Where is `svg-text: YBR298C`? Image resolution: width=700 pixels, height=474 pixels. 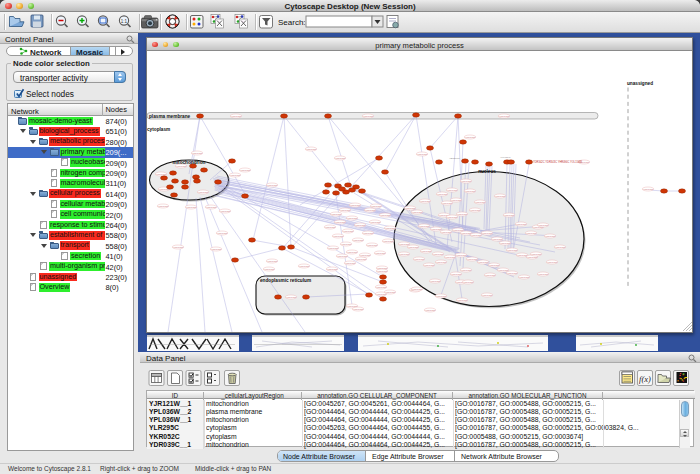
svg-text: YBR298C is located at coordinates (454, 158).